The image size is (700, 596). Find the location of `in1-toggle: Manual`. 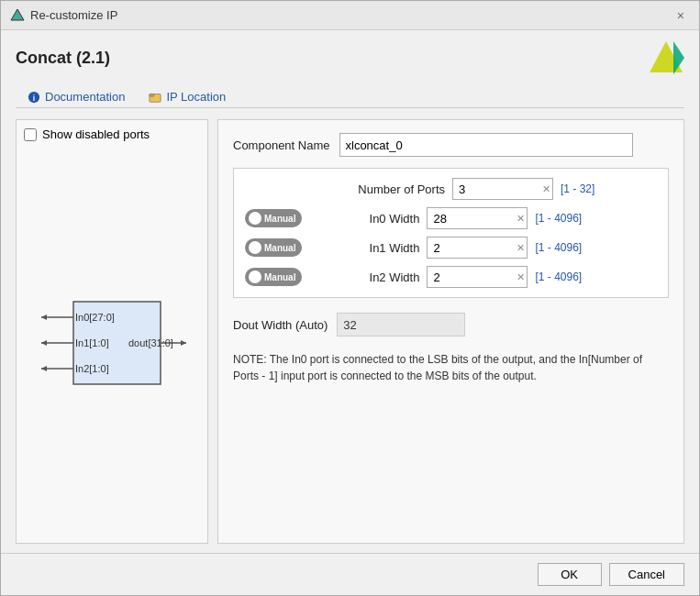

in1-toggle: Manual is located at coordinates (273, 248).